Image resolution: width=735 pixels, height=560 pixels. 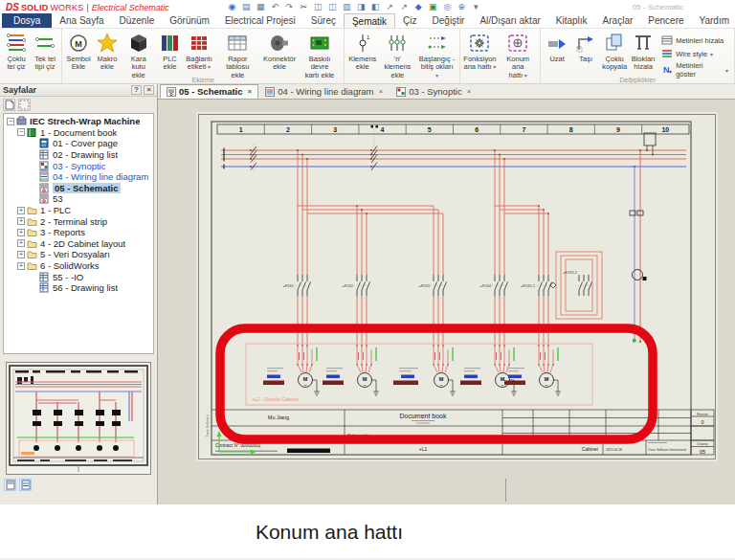 What do you see at coordinates (289, 8) in the screenshot?
I see `redo-icon: ↷` at bounding box center [289, 8].